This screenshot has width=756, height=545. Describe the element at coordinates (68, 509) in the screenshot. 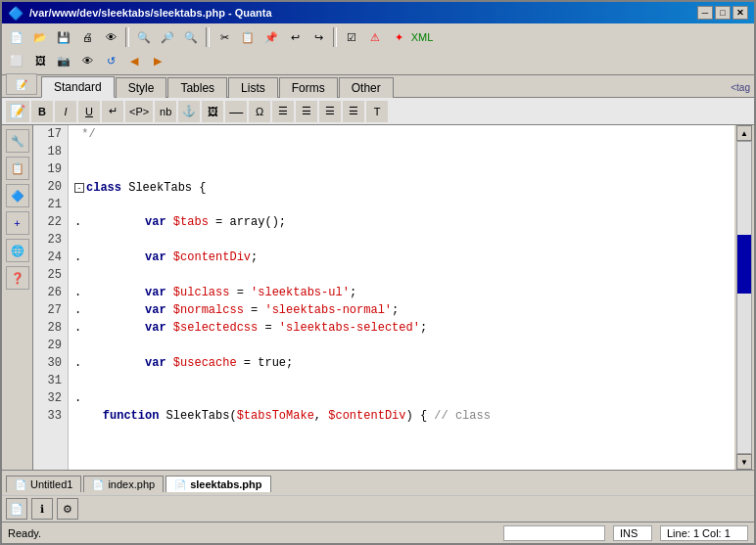

I see `bottom-btn-3: ⚙` at that location.